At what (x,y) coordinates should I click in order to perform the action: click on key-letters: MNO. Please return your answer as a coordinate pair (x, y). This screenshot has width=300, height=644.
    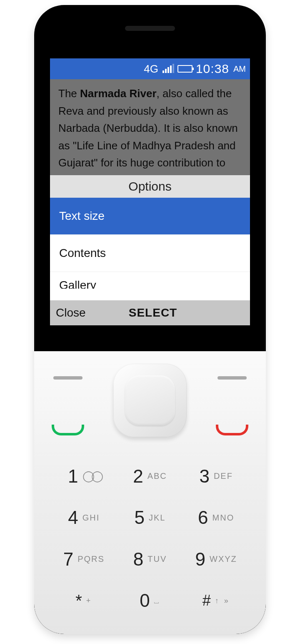
    Looking at the image, I should click on (223, 518).